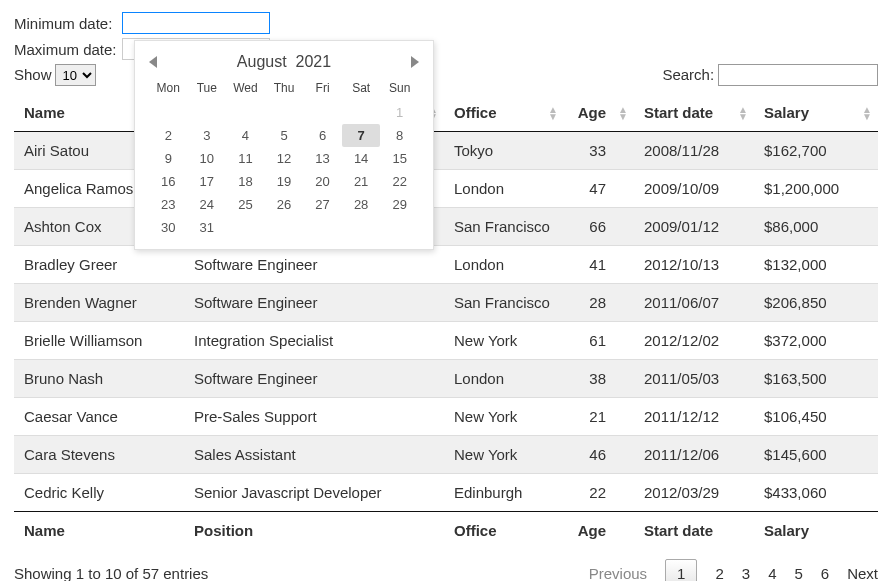 This screenshot has height=581, width=892. What do you see at coordinates (322, 182) in the screenshot?
I see `datepicker-day: 20` at bounding box center [322, 182].